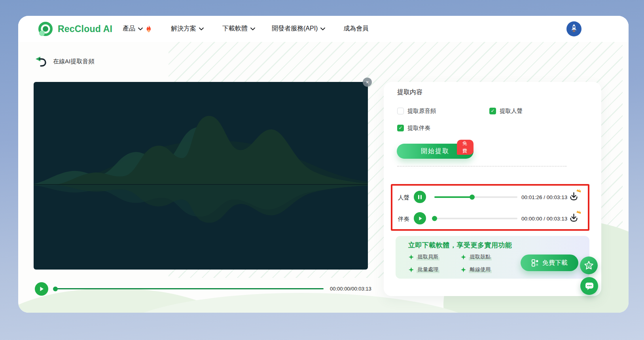 Image resolution: width=644 pixels, height=340 pixels. I want to click on chat-support-button, so click(589, 286).